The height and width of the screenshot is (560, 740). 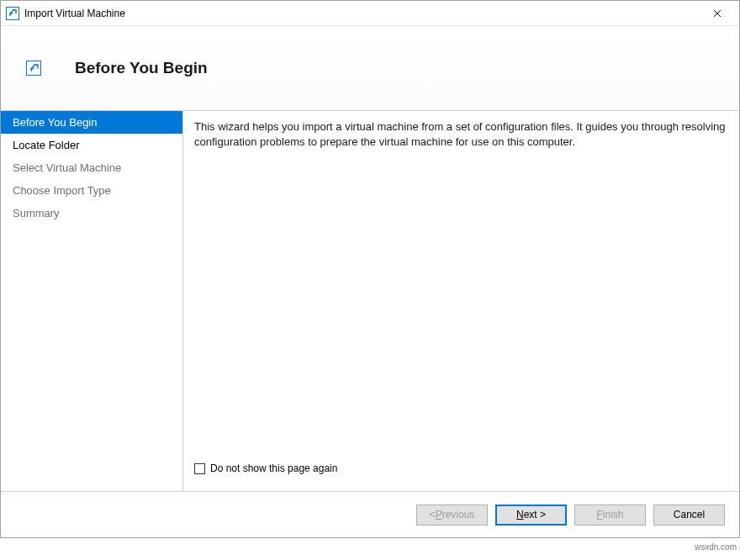 I want to click on next-button: Next >, so click(x=531, y=515).